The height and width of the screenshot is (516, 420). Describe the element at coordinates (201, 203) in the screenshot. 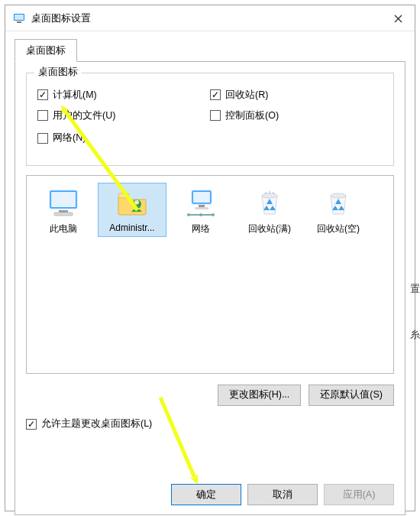

I see `network-icon` at that location.